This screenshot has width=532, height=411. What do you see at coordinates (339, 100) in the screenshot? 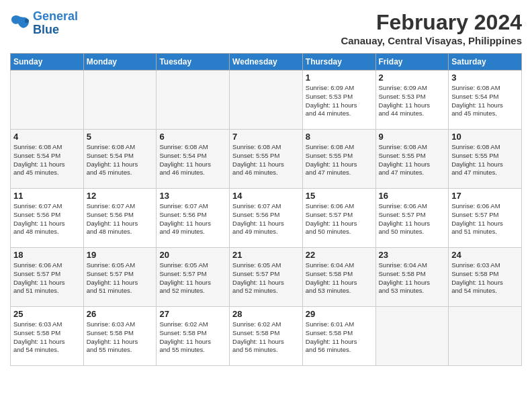
I see `calendar-cell: 1Sunrise: 6:09 AM Sunset: 5:53 PM Daylig…` at bounding box center [339, 100].